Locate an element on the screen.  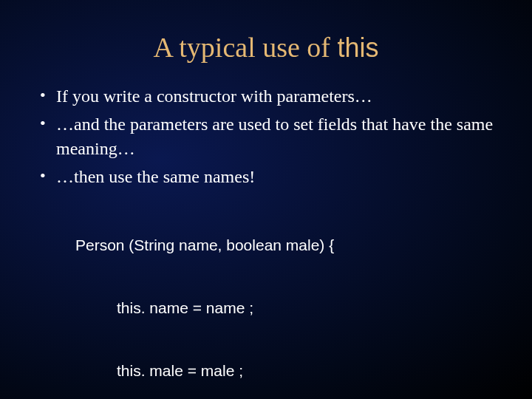
code-line: Person (String name, boolean male) { is located at coordinates (289, 245).